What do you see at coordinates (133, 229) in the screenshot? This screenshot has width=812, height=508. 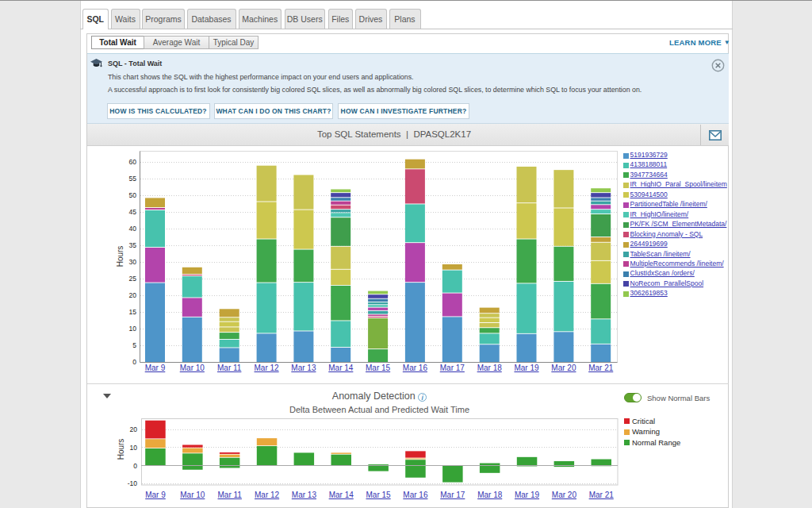 I see `svg-text: 40` at bounding box center [133, 229].